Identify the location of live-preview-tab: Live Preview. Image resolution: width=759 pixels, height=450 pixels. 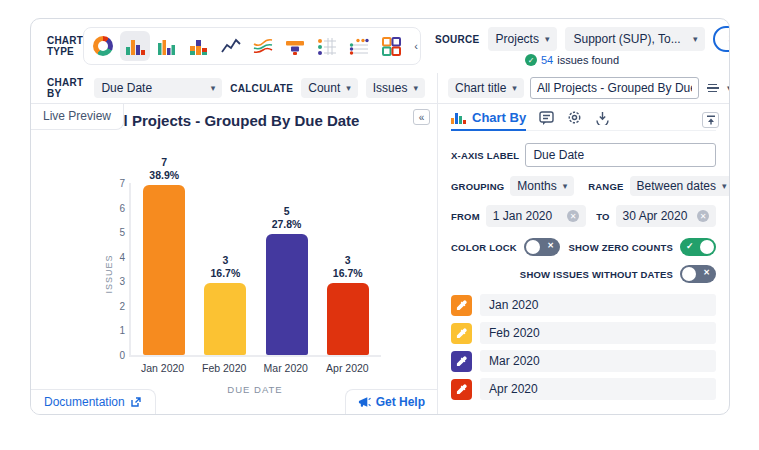
(78, 117).